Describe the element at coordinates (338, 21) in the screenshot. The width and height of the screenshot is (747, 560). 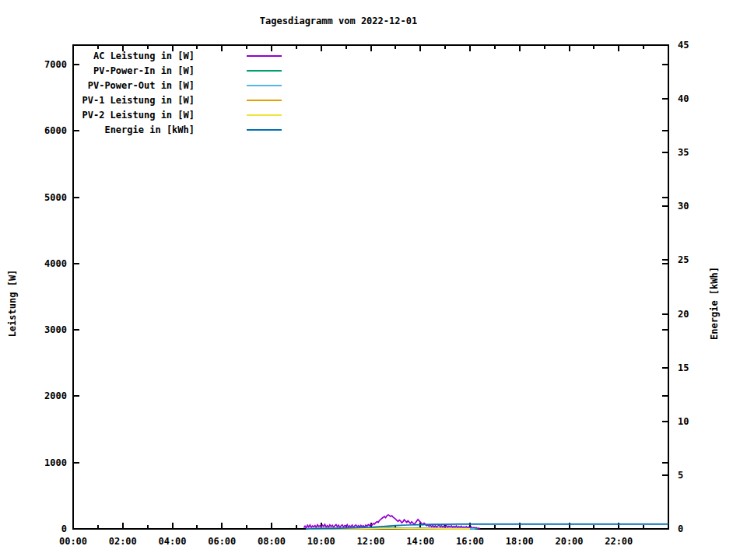
I see `chart-title: Tagesdiagramm vom 2022-12-01` at that location.